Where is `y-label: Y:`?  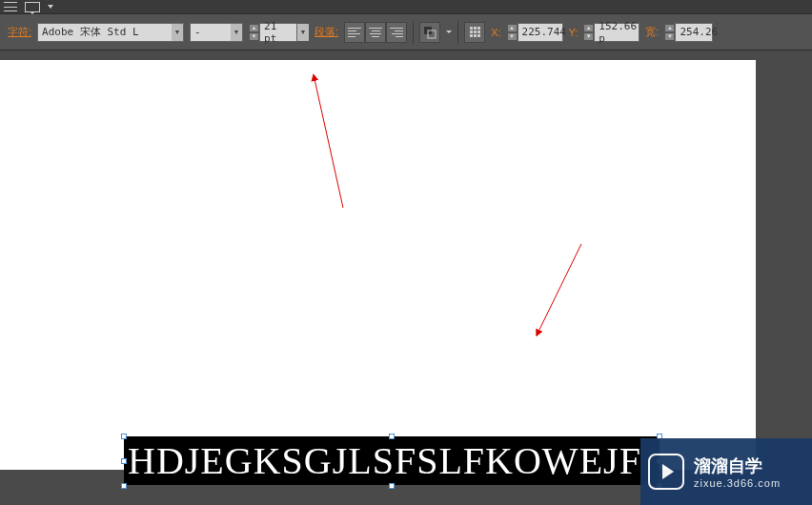 y-label: Y: is located at coordinates (574, 32).